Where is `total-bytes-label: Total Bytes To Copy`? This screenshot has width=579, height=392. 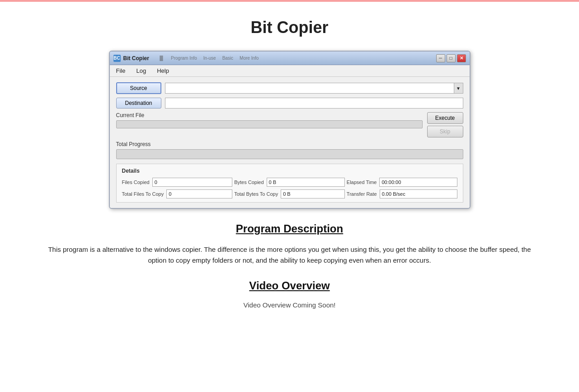
total-bytes-label: Total Bytes To Copy is located at coordinates (256, 194).